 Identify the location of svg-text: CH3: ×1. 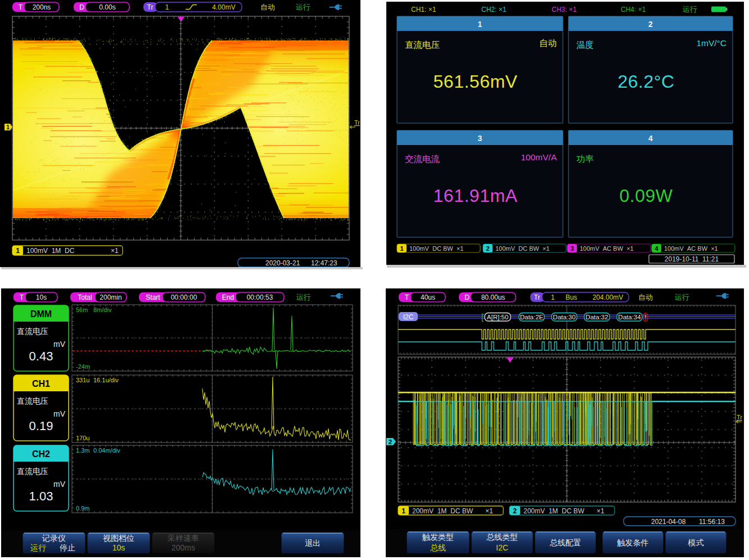
(565, 10).